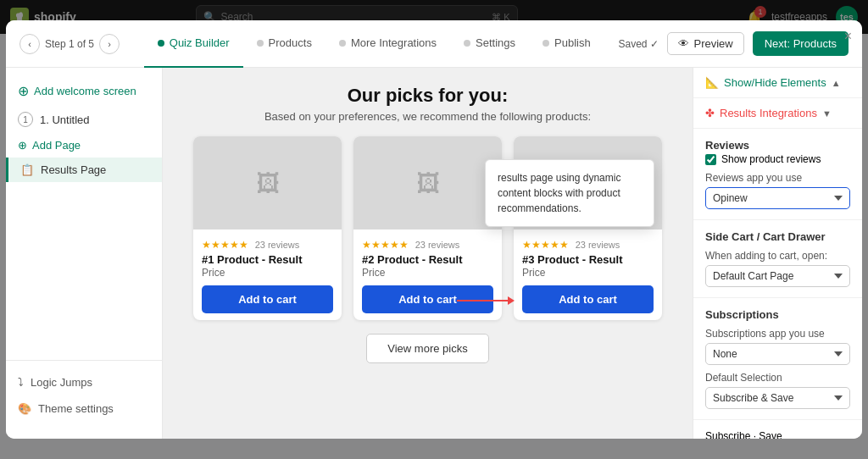 The image size is (868, 459). What do you see at coordinates (388, 27) in the screenshot?
I see `tab-more-integrations: More Integrations` at bounding box center [388, 27].